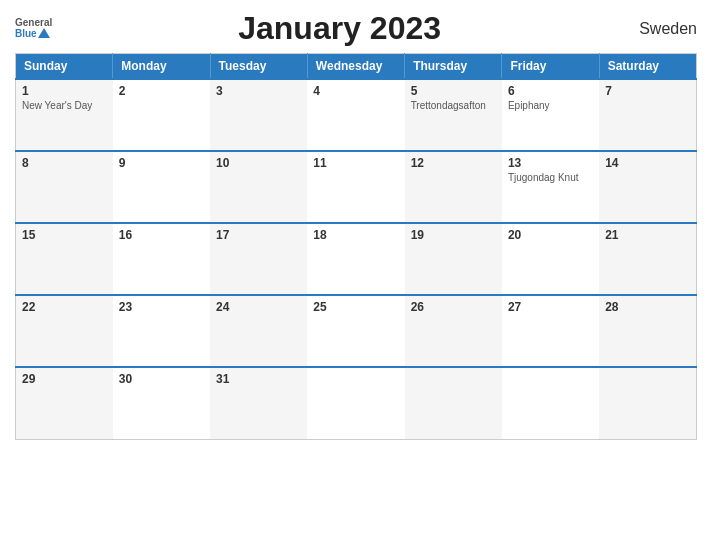 The width and height of the screenshot is (712, 550). I want to click on col-friday: Friday, so click(550, 67).